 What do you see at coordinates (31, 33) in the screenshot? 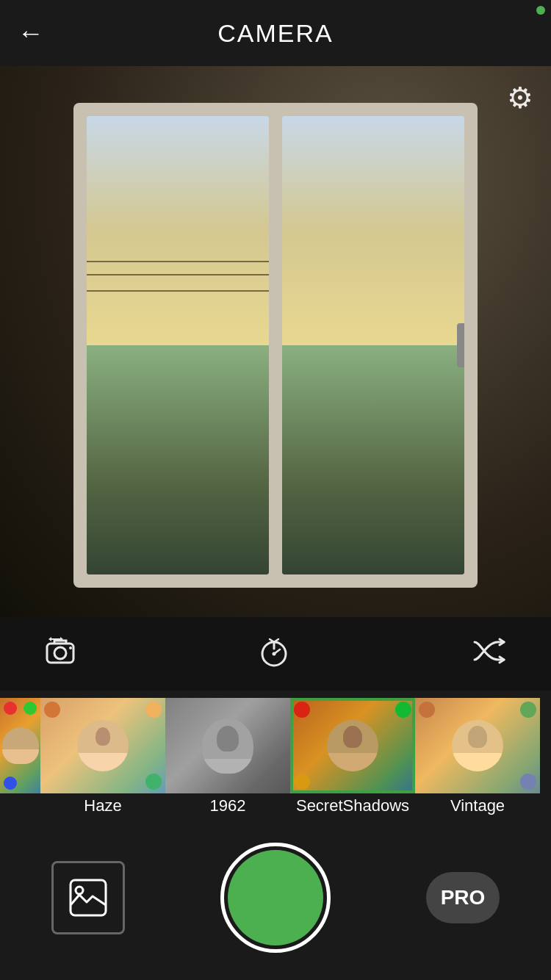
I see `back-button: ←` at bounding box center [31, 33].